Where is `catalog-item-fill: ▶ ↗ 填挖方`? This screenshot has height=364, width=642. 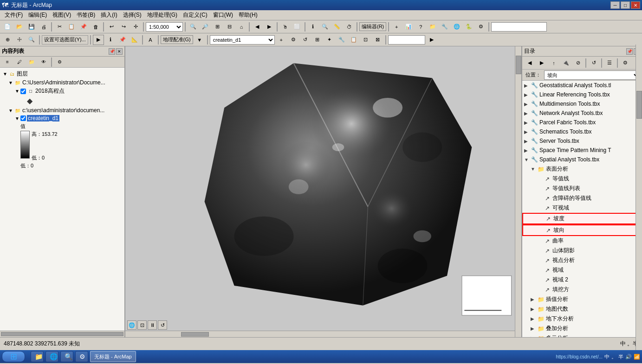 catalog-item-fill: ▶ ↗ 填挖方 is located at coordinates (582, 289).